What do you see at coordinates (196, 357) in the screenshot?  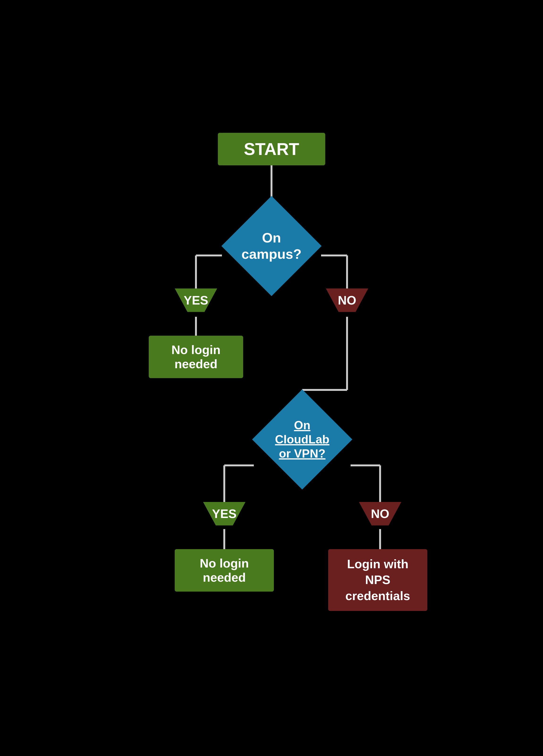 I see `result1-box: No login needed` at bounding box center [196, 357].